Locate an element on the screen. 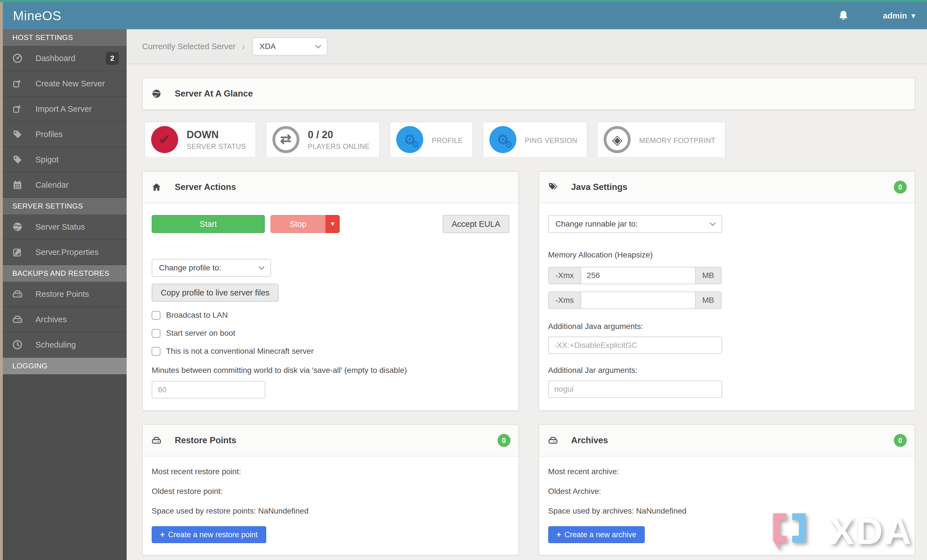  sidebar-item-restore-points: Restore Points is located at coordinates (65, 294).